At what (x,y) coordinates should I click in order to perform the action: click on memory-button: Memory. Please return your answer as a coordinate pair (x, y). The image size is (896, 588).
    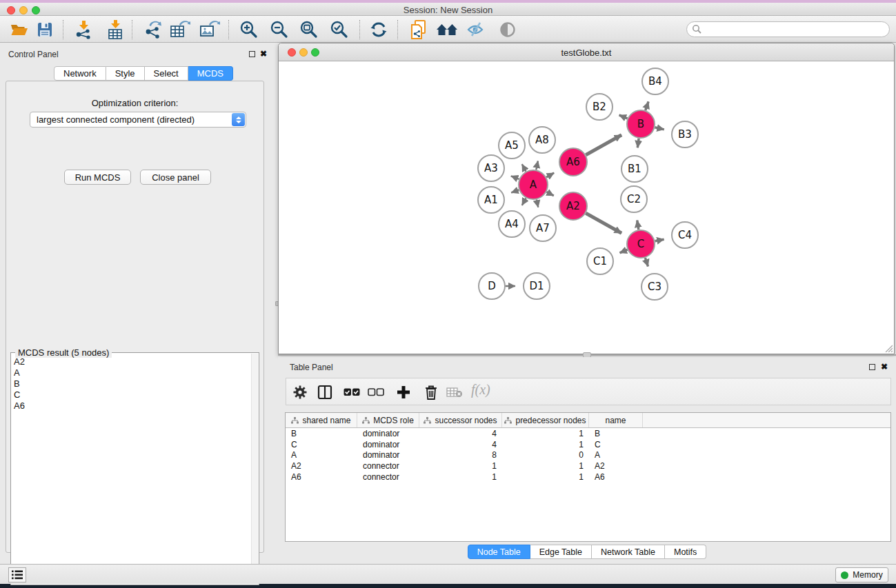
    Looking at the image, I should click on (862, 575).